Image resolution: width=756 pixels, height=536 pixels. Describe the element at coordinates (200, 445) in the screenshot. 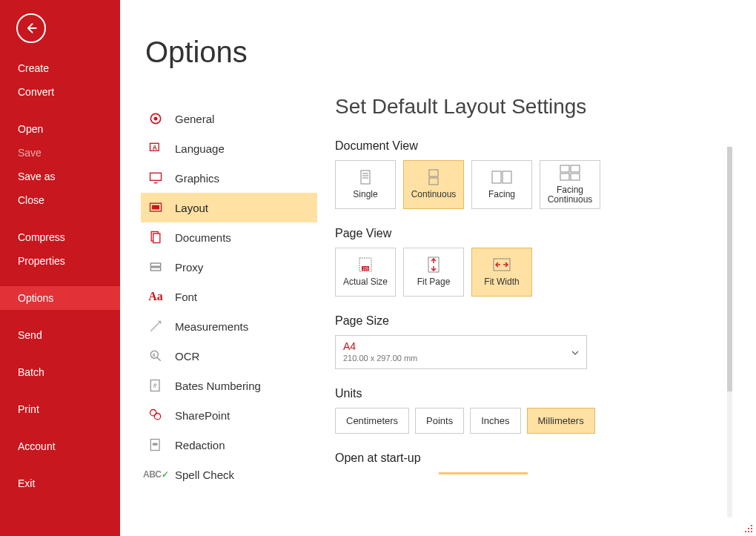

I see `opt-cat-label: Redaction` at that location.